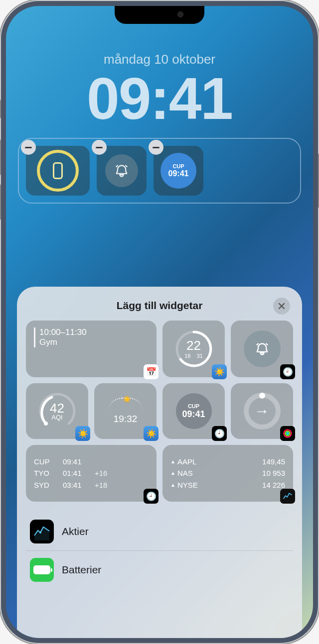 This screenshot has height=644, width=319. Describe the element at coordinates (262, 411) in the screenshot. I see `arrow-right-icon: →` at that location.